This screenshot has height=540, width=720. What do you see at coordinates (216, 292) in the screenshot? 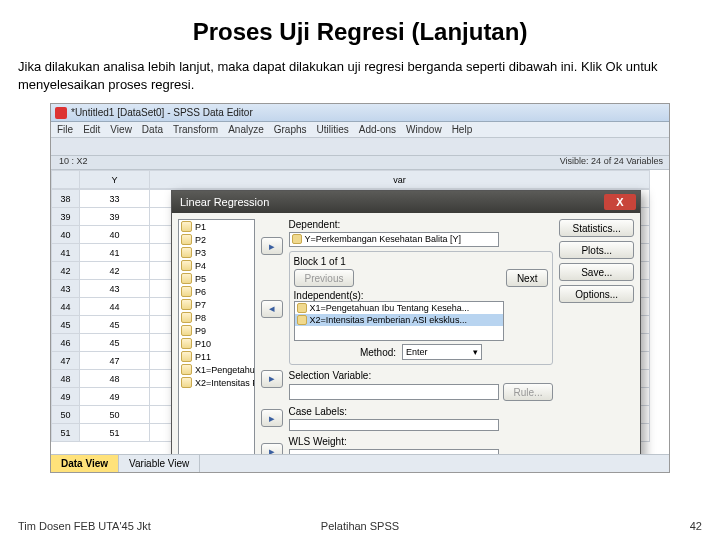
I see `var-item: P6` at bounding box center [216, 292].